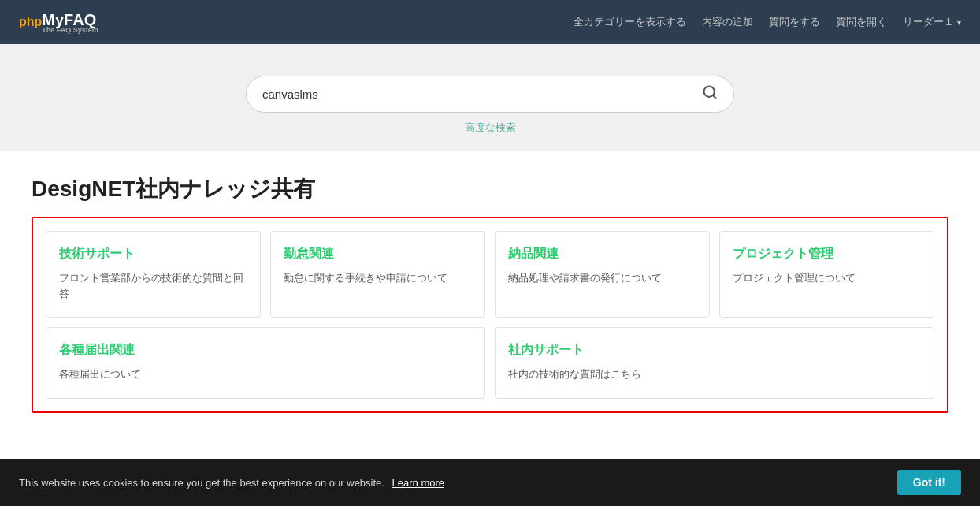  I want to click on search-icon, so click(710, 92).